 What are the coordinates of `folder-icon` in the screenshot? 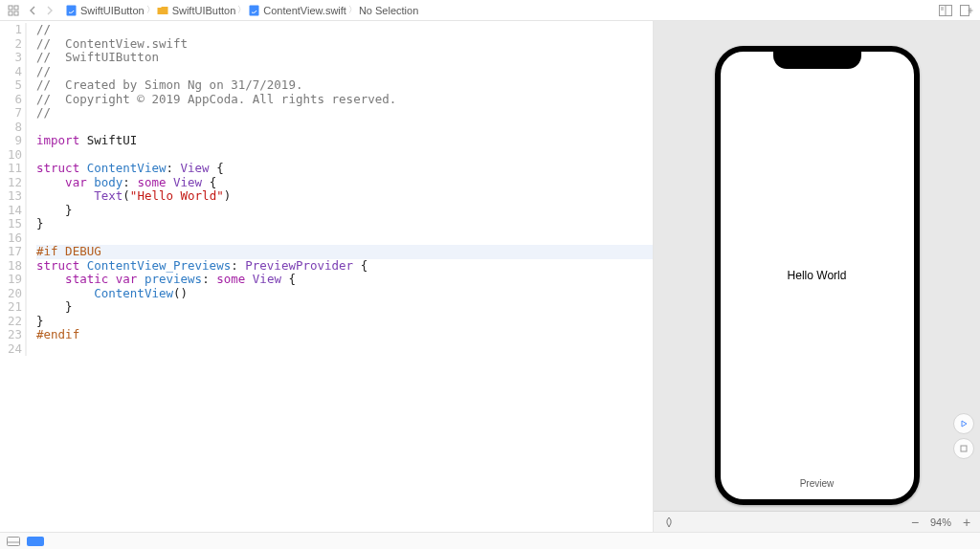 It's located at (163, 11).